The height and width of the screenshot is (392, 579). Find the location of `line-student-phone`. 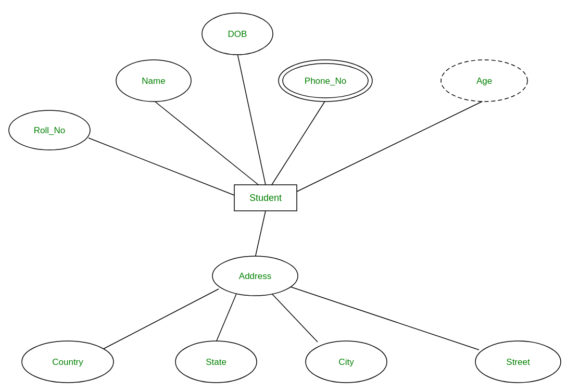

line-student-phone is located at coordinates (298, 144).